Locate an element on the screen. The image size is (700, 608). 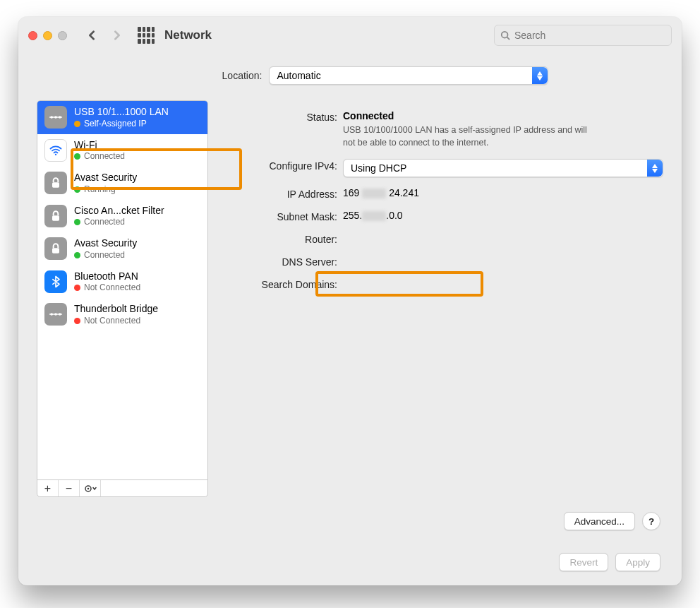
advanced-button: Advanced... is located at coordinates (600, 521).